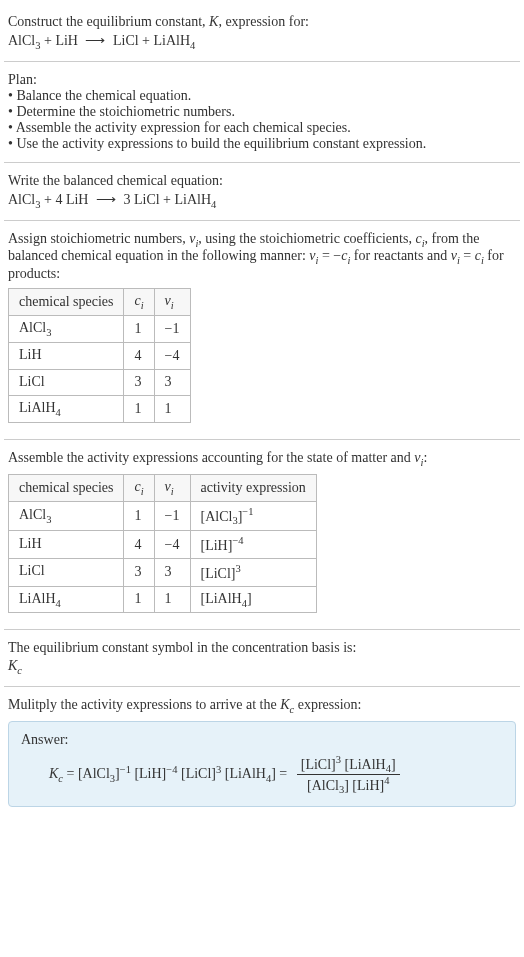  Describe the element at coordinates (163, 516) in the screenshot. I see `table-row: AlCl3 1 −1 [AlCl3]−1` at that location.